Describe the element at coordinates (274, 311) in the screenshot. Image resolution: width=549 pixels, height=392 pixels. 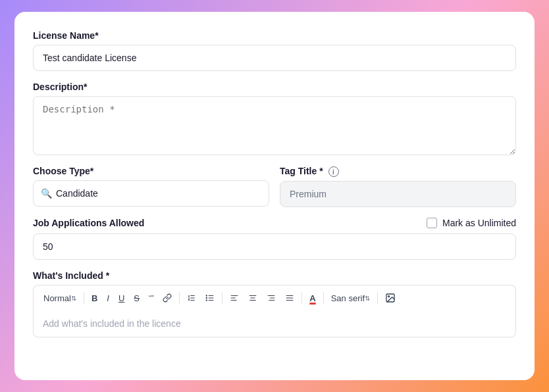
I see `rich-text-editor: Normal ⇅ B I U S “”` at that location.